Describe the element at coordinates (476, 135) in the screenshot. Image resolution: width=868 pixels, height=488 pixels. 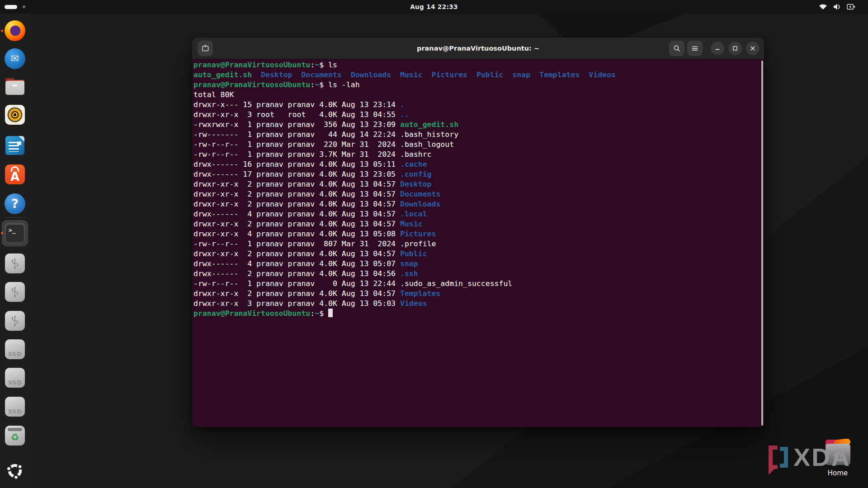
I see `terminal-line: -rw------- 1 pranav pranav 44 Aug 14 22:…` at that location.